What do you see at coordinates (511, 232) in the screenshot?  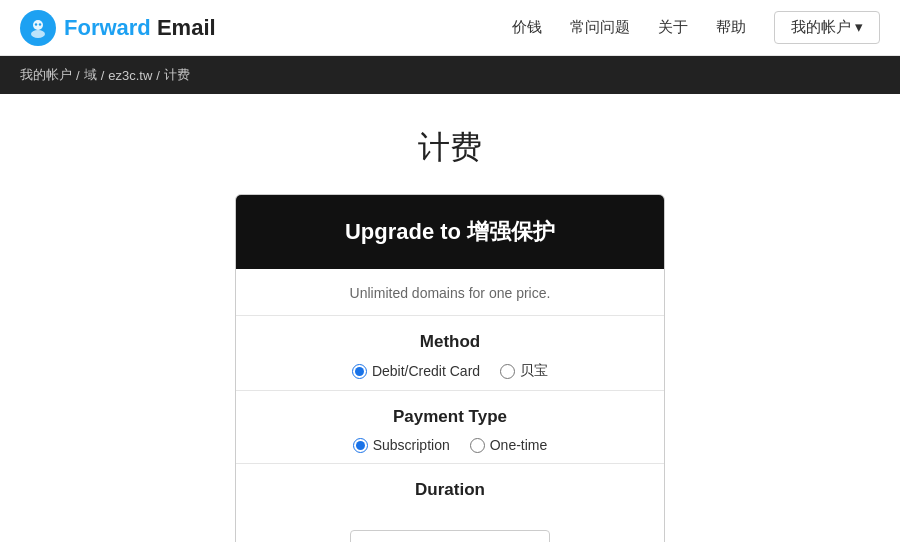 I see `header-highlight: 增强保护` at bounding box center [511, 232].